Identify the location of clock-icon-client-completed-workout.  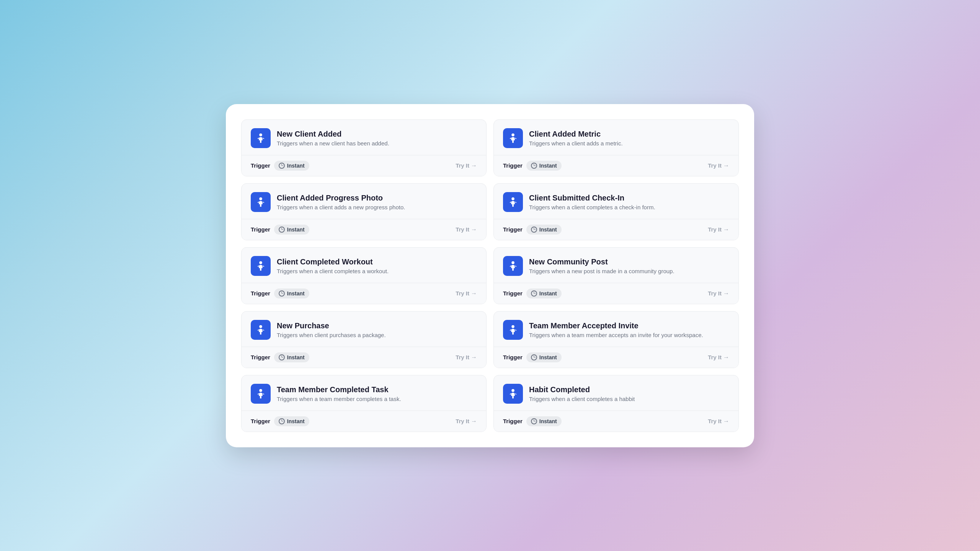
(282, 293).